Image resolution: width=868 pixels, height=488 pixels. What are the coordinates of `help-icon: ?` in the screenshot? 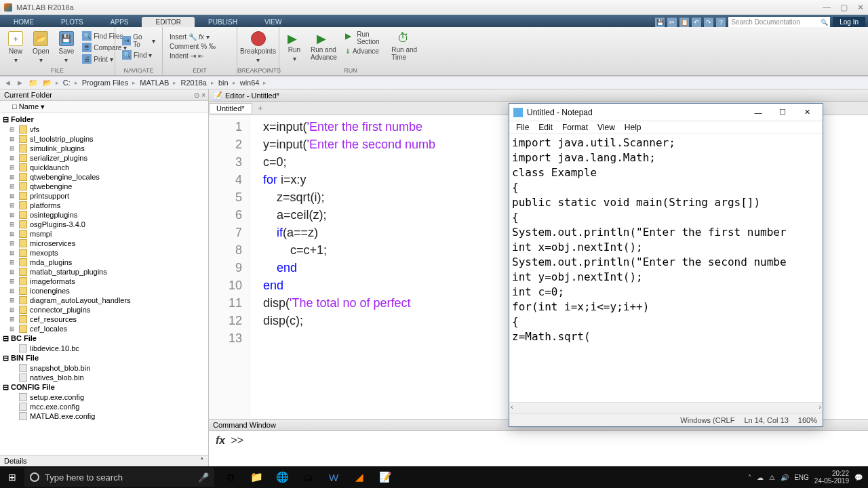 It's located at (721, 22).